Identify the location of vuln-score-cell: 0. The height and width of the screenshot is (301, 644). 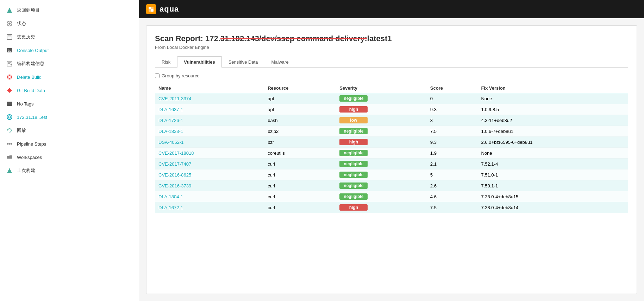
(452, 98).